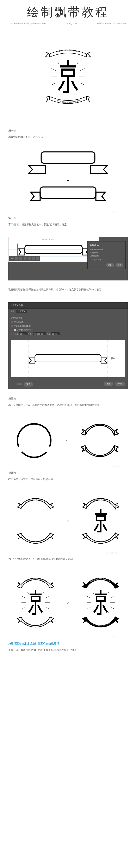 This screenshot has width=136, height=868. What do you see at coordinates (48, 240) in the screenshot?
I see `ruler-readout: pt: 90px pt: 7px` at bounding box center [48, 240].